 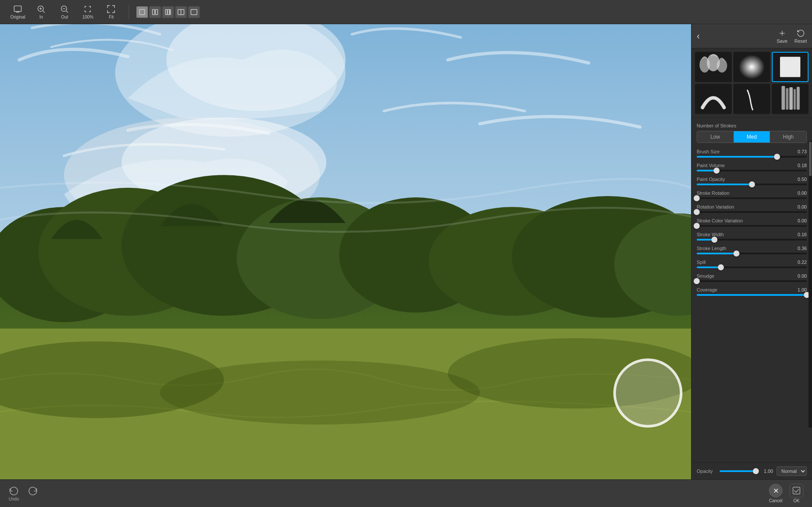 What do you see at coordinates (788, 137) in the screenshot?
I see `strokes-high-button: High` at bounding box center [788, 137].